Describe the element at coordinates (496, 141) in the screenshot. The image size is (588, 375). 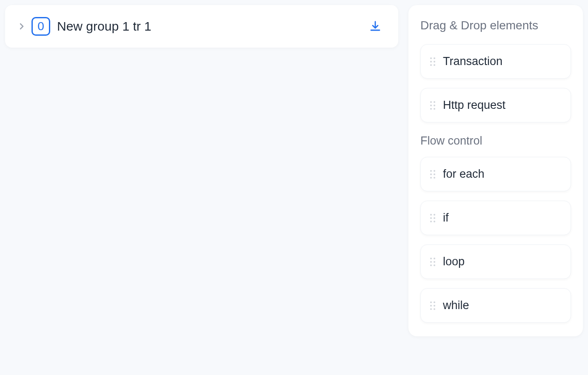
I see `flow-control-section-title: Flow control` at that location.